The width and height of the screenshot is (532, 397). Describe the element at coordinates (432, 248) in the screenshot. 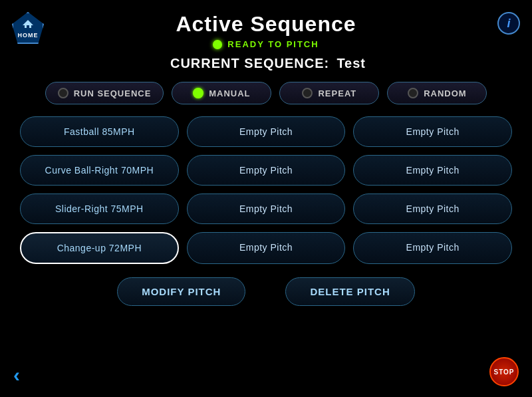

I see `pitch-btn-p12: Empty Pitch` at that location.